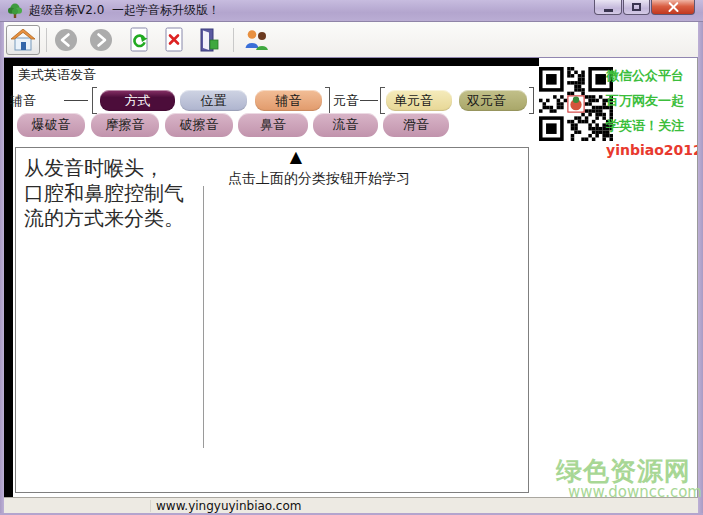 The image size is (703, 515). I want to click on delete-button, so click(174, 40).